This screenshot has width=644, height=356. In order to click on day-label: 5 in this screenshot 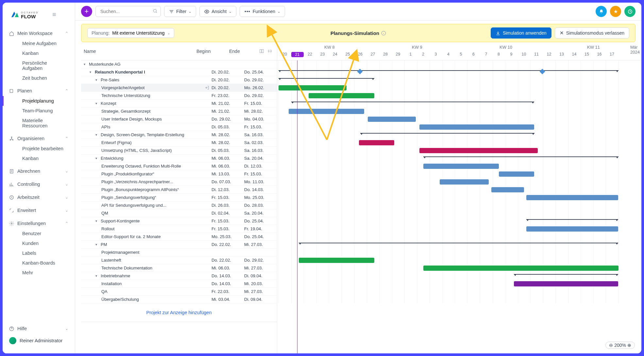, I will do `click(461, 54)`.